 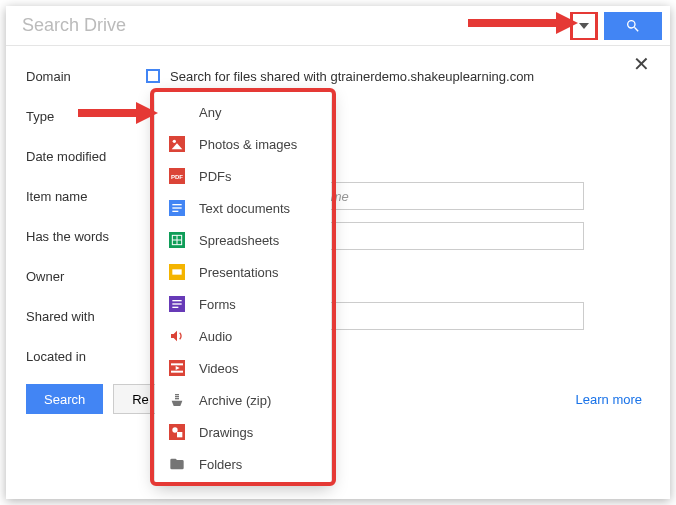 I want to click on type-option-photos-images: Photos & images, so click(x=243, y=144).